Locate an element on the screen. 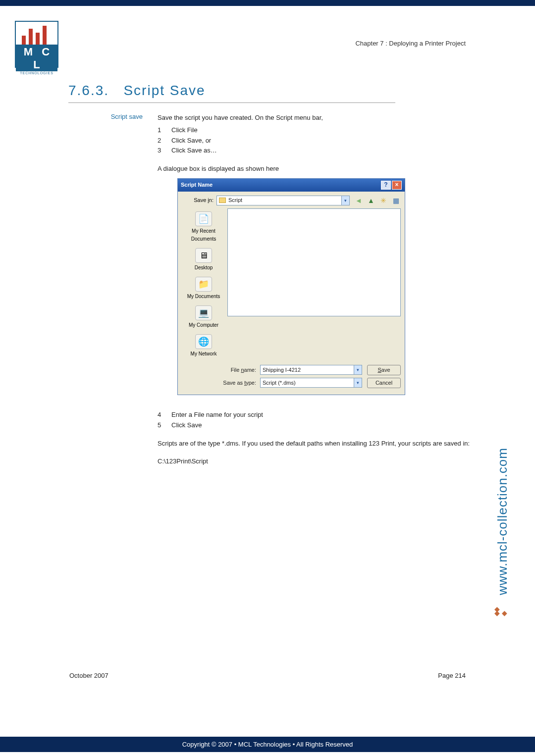  mcl-logo: M C L TECHNOLOGIES is located at coordinates (37, 45).